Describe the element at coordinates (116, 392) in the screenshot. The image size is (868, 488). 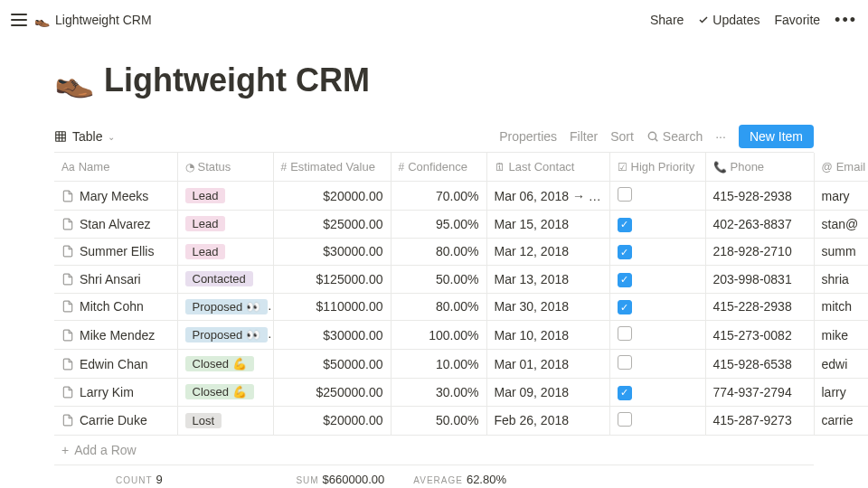
I see `cell-name: Larry Kim` at that location.